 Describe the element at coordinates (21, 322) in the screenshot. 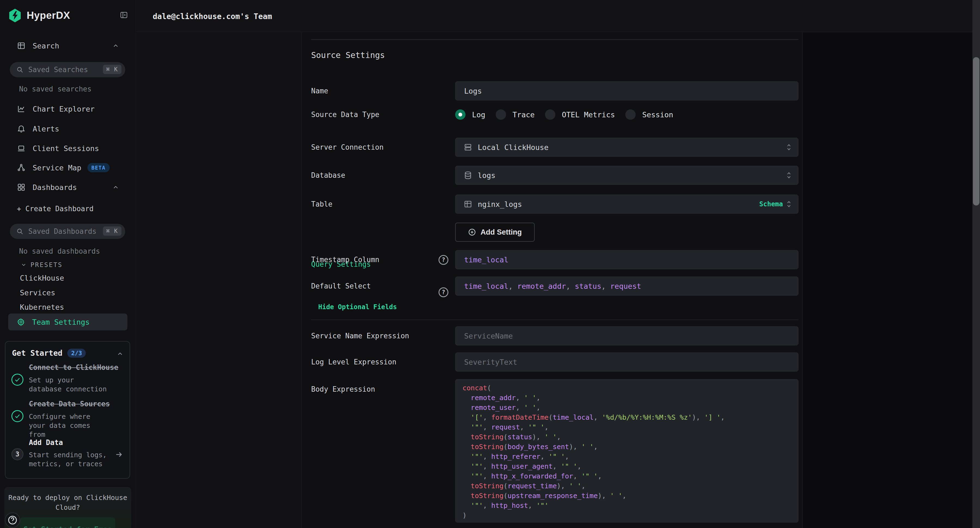

I see `gear-icon` at that location.